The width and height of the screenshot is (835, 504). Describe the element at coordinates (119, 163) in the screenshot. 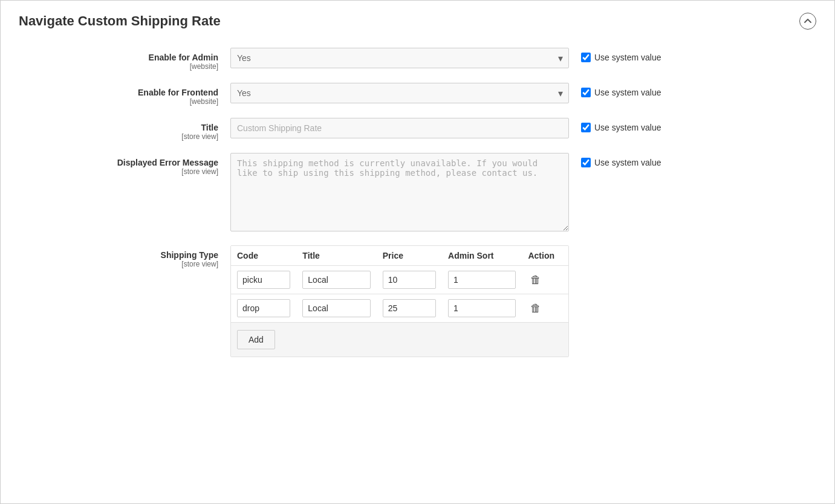

I see `error-message-label: Displayed Error Message` at that location.